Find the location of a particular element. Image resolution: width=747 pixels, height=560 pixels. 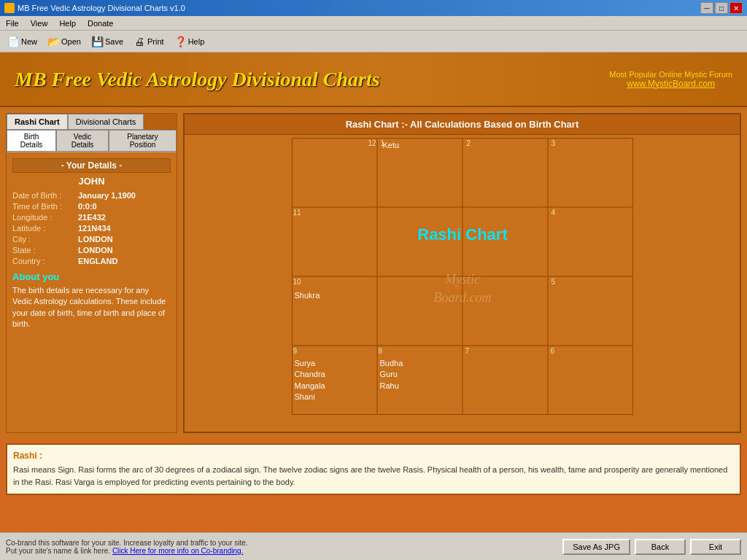

header-banner: MB Free Vedic Astrology Divisional Chart… is located at coordinates (374, 80).